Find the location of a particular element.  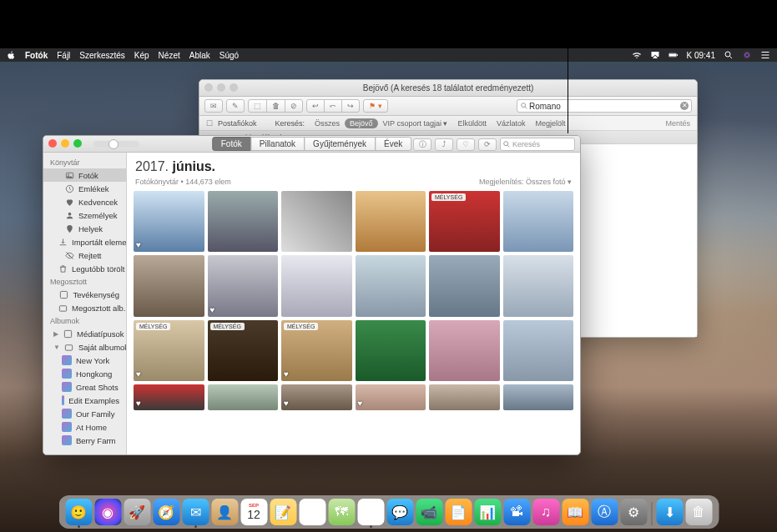

view-tab: Fotók is located at coordinates (232, 143).